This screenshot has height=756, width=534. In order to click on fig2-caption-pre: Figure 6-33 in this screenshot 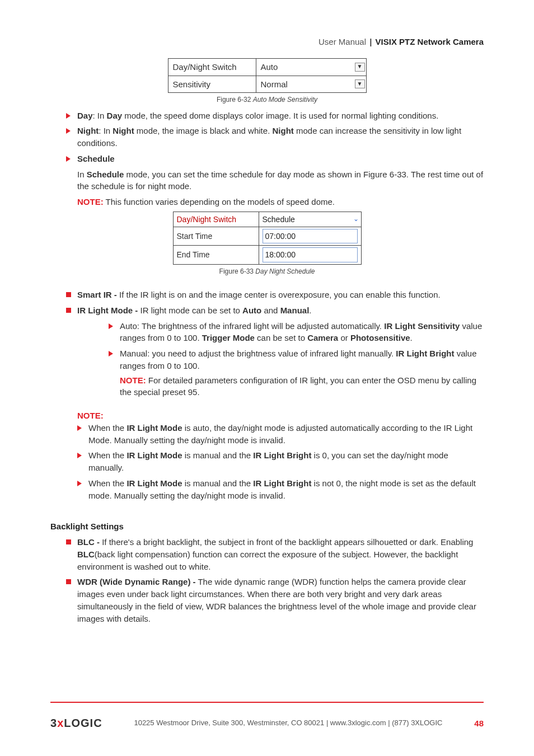, I will do `click(236, 271)`.